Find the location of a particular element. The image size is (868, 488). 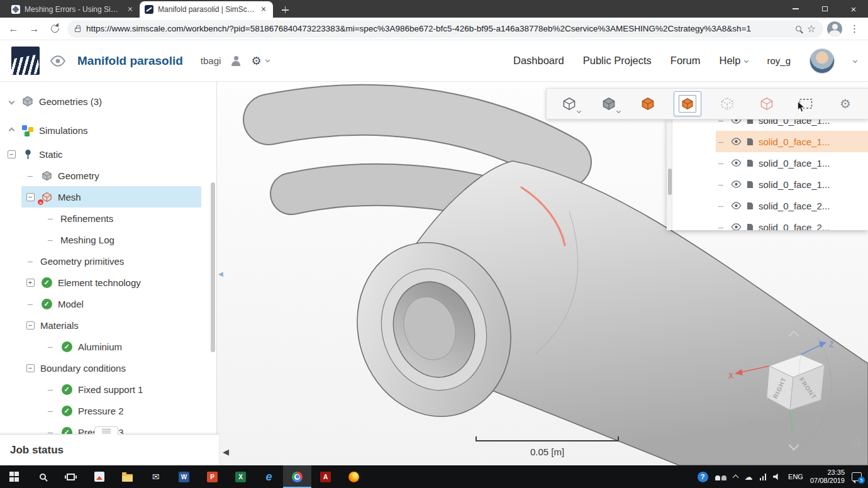

start-button is located at coordinates (14, 477).